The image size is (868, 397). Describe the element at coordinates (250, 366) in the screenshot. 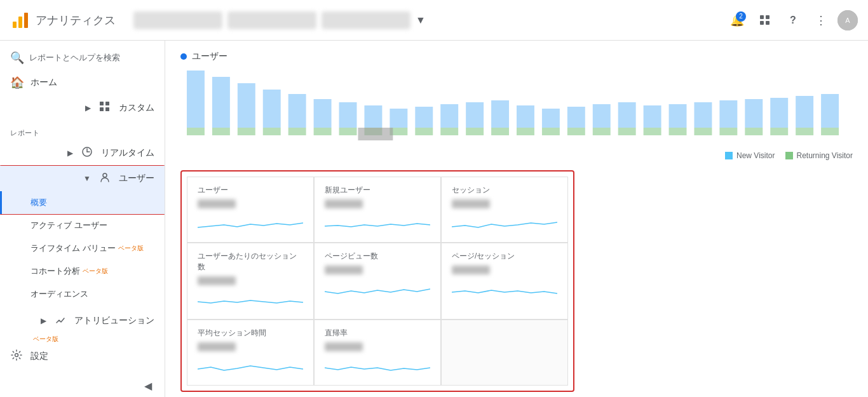

I see `sparkline-avg-session` at that location.